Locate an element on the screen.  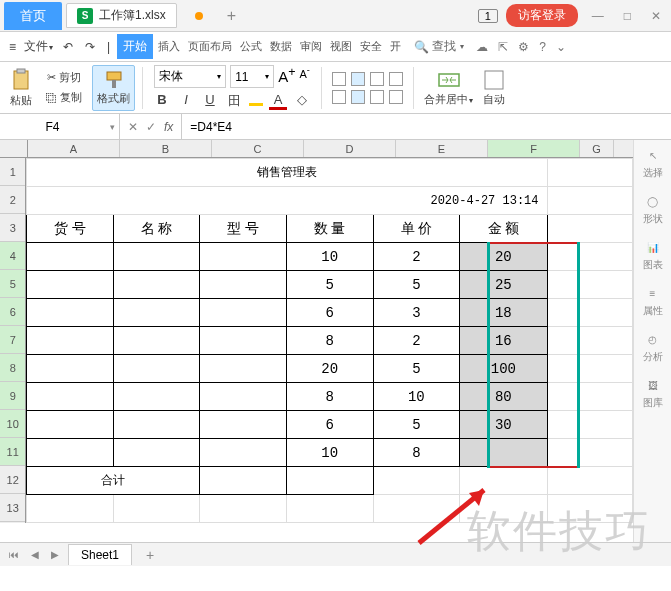
file-menu: 文件▾ is located at coordinates (38, 46).